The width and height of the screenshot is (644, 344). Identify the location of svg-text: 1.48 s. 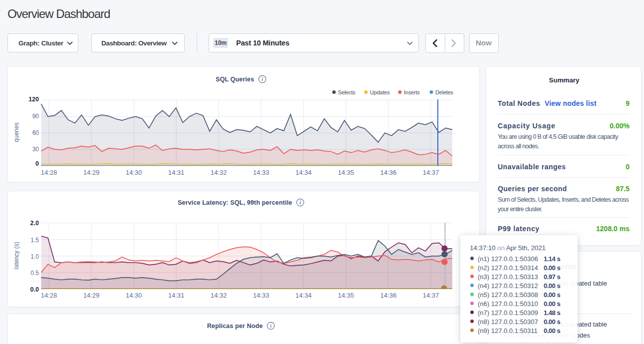
(552, 313).